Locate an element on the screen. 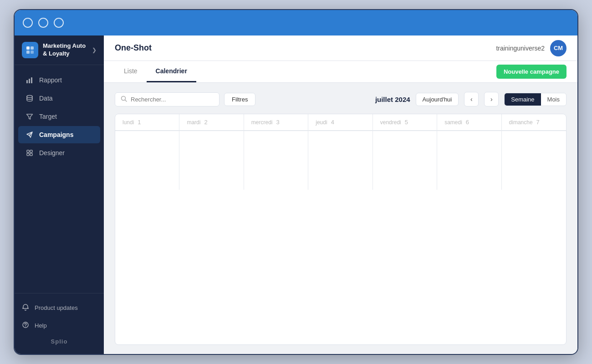  sidebar-item-data: Data is located at coordinates (59, 98).